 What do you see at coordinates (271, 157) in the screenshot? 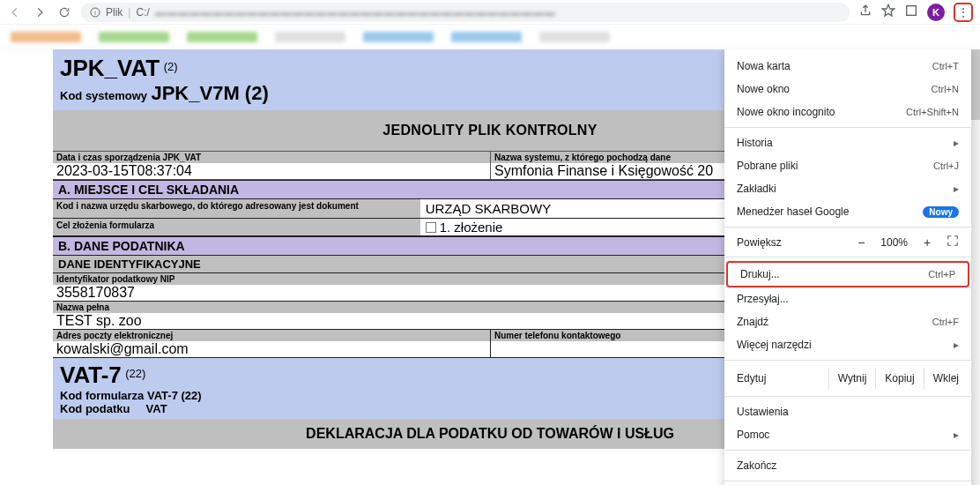
I see `data-label: Data i czas sporządzenia JPK_VAT` at bounding box center [271, 157].